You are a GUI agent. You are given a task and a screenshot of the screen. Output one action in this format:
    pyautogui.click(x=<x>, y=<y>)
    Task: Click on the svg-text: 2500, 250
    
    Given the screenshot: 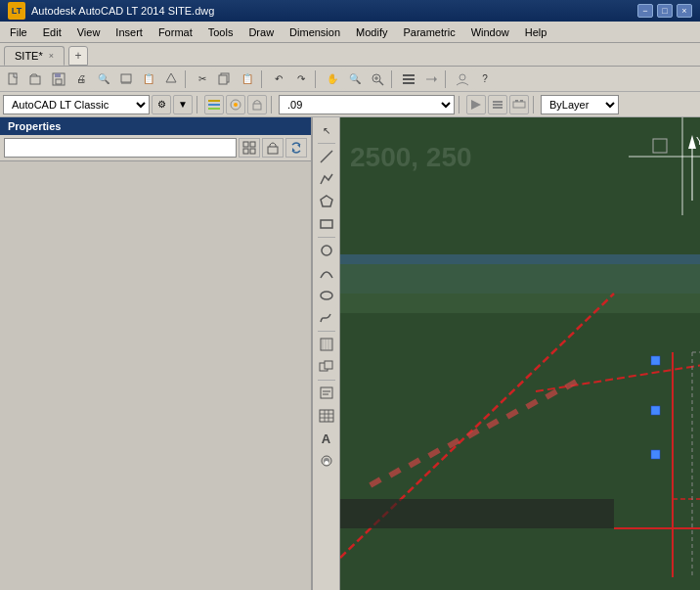 What is the action you would take?
    pyautogui.click(x=411, y=157)
    